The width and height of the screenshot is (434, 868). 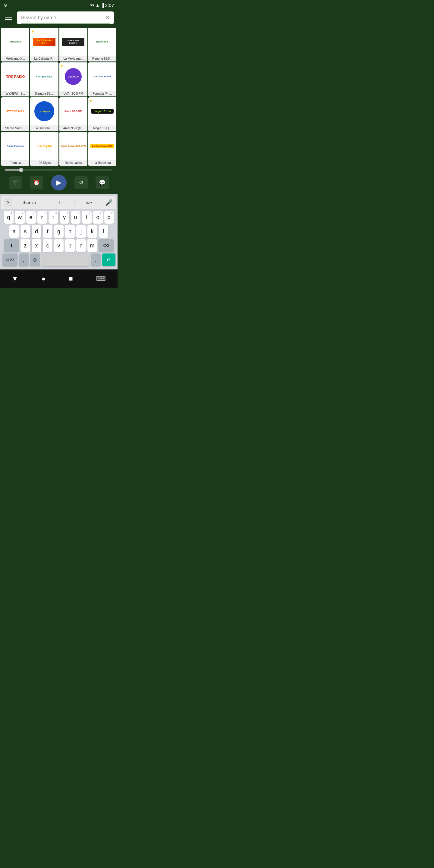 What do you see at coordinates (44, 149) in the screenshot?
I see `radio-station-item: 105 digital105 Digital` at bounding box center [44, 149].